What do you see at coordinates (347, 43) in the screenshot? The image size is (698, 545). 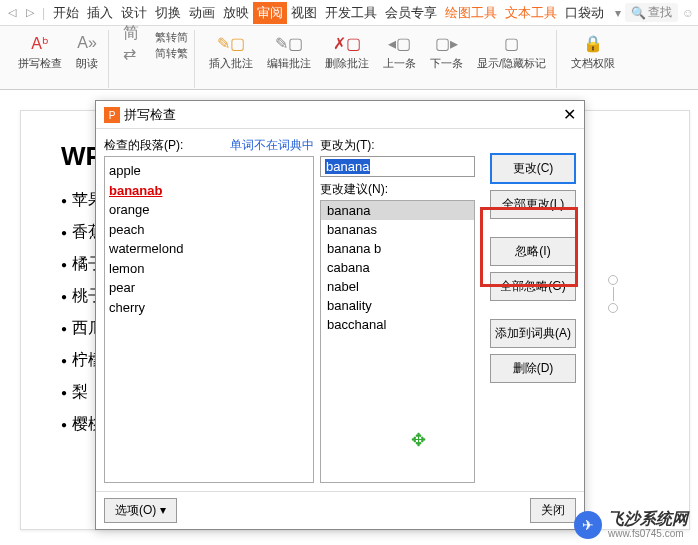 I see `delete-comment-icon: ✗▢` at bounding box center [347, 43].